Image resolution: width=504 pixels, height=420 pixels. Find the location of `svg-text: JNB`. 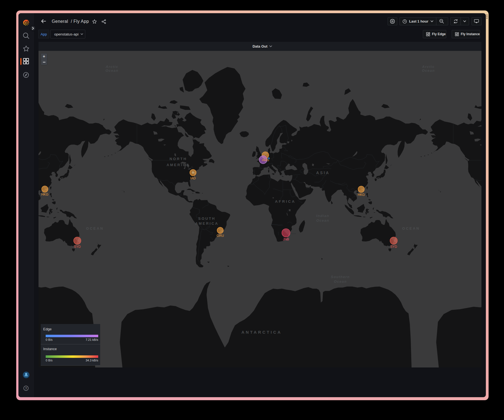

svg-text: JNB is located at coordinates (286, 239).